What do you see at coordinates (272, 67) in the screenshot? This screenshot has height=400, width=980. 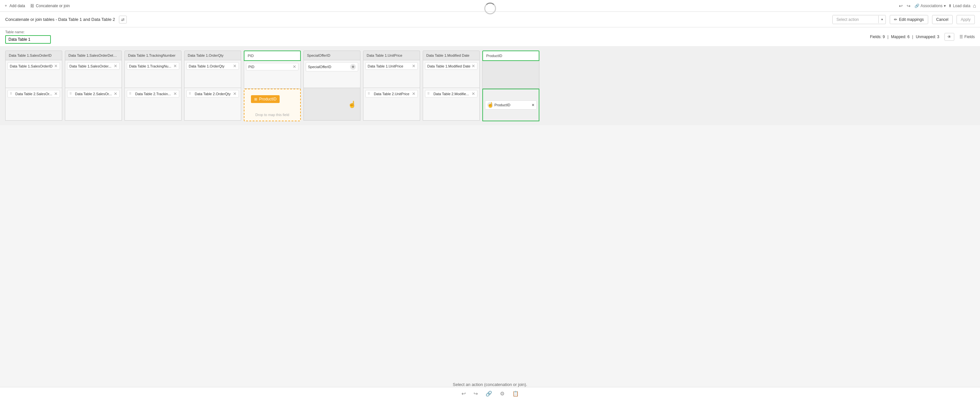 I see `tag-5-top: PID ✕` at bounding box center [272, 67].